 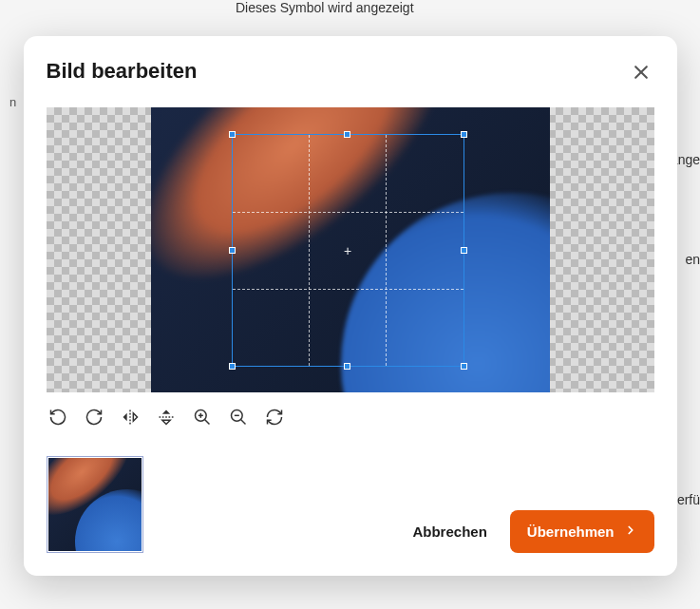 What do you see at coordinates (582, 532) in the screenshot?
I see `apply-button: Übernehmen` at bounding box center [582, 532].